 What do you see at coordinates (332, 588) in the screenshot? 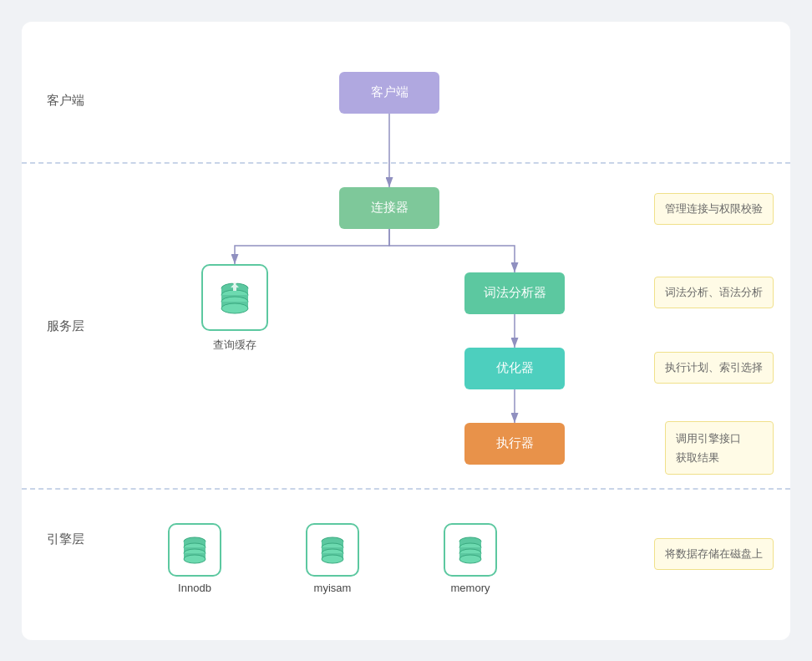
I see `engine-myisam-label: myisam` at bounding box center [332, 588].